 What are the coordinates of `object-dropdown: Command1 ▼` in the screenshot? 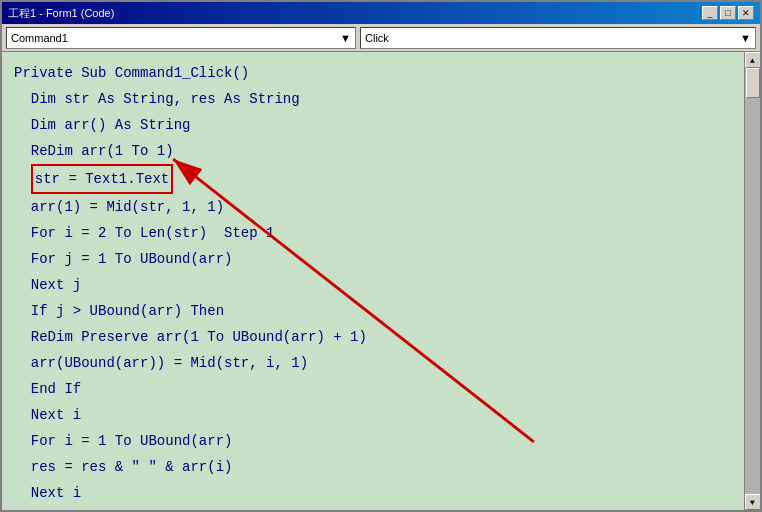 It's located at (181, 38).